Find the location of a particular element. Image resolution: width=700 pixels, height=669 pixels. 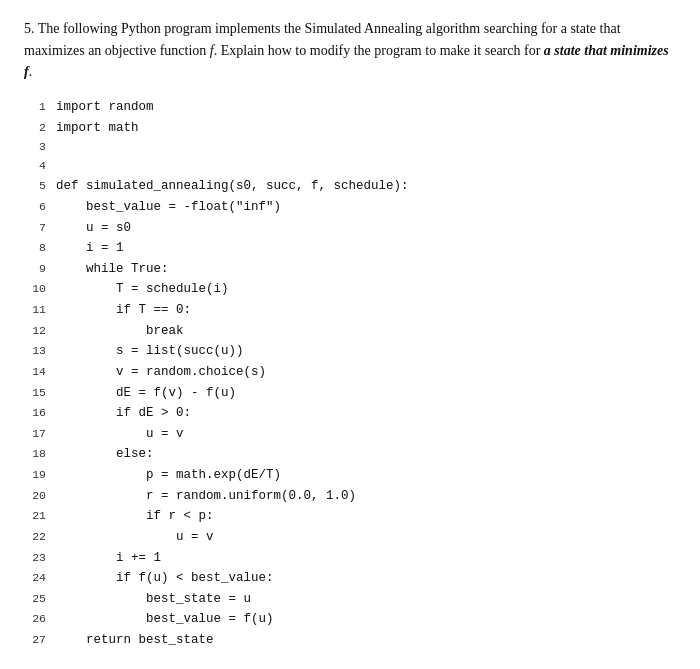

code-line: 1import random is located at coordinates (350, 108).